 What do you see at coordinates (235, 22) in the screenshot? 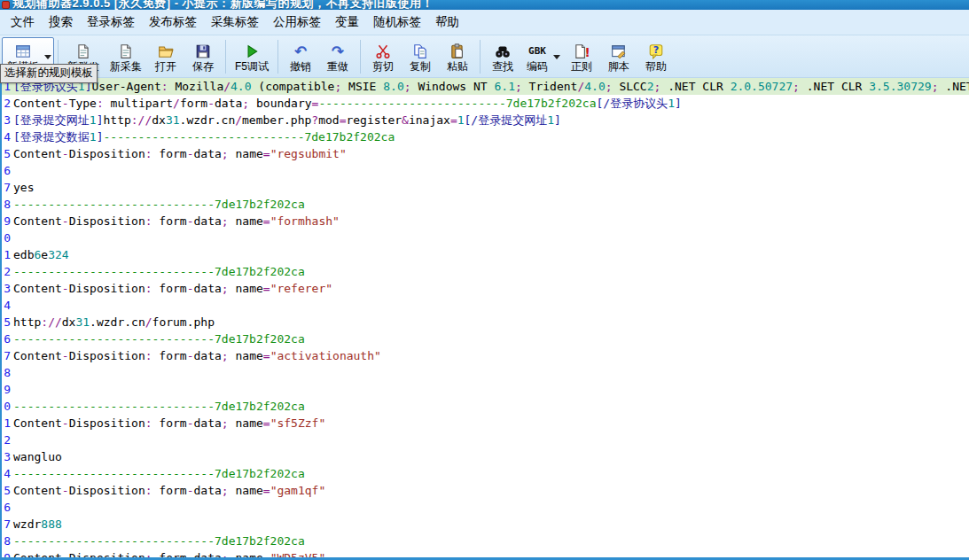
I see `menu-item: 采集标签` at bounding box center [235, 22].